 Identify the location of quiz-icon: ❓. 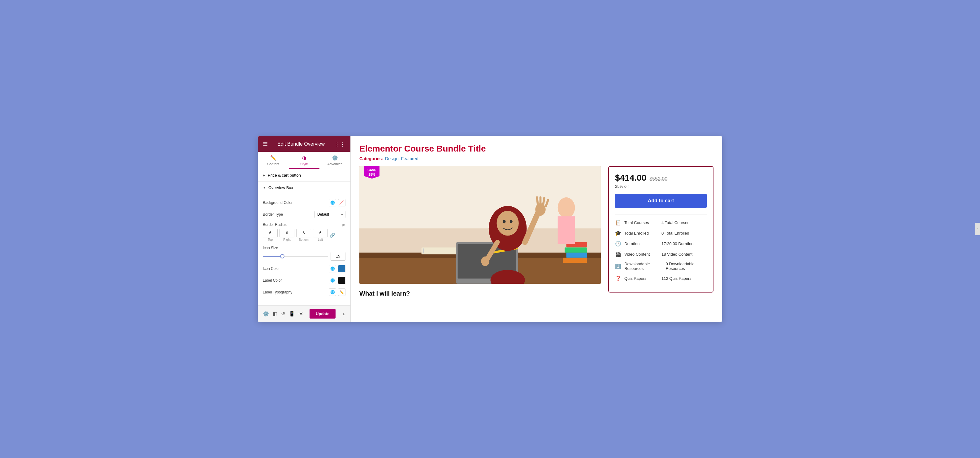
(618, 279).